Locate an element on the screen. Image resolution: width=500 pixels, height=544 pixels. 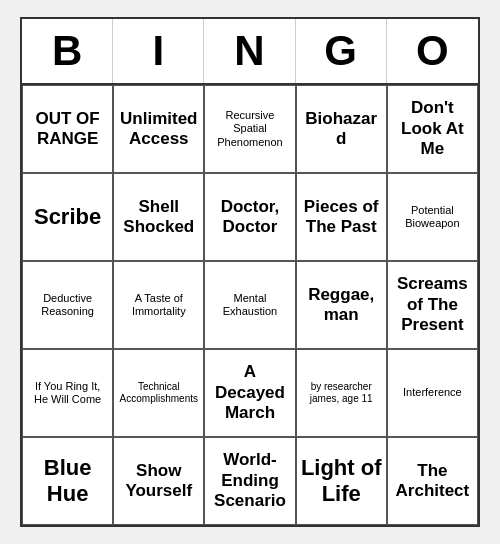
bingo-cell-19: Interference is located at coordinates (432, 393).